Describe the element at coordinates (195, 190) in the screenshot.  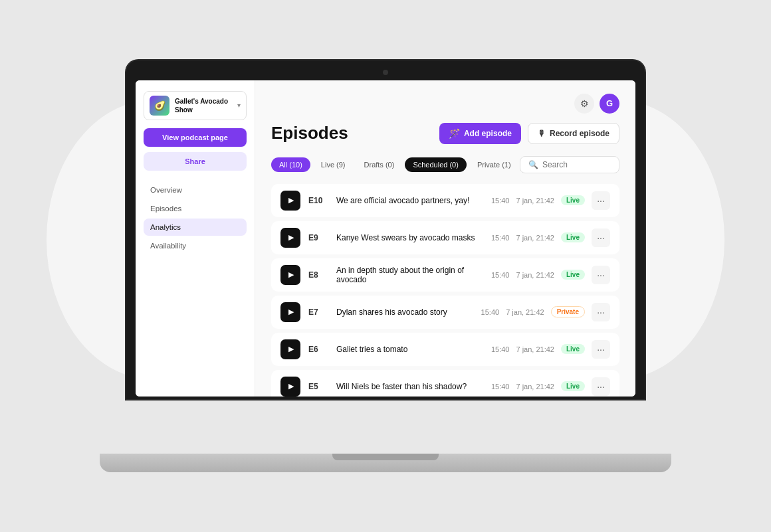
I see `sidebar-item-overview: Overview` at that location.